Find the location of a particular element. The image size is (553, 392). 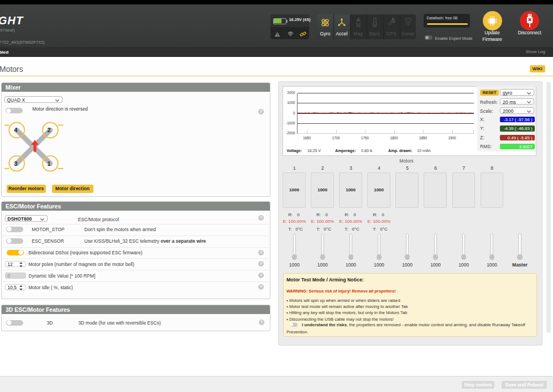

svg-text: 4 is located at coordinates (15, 130).